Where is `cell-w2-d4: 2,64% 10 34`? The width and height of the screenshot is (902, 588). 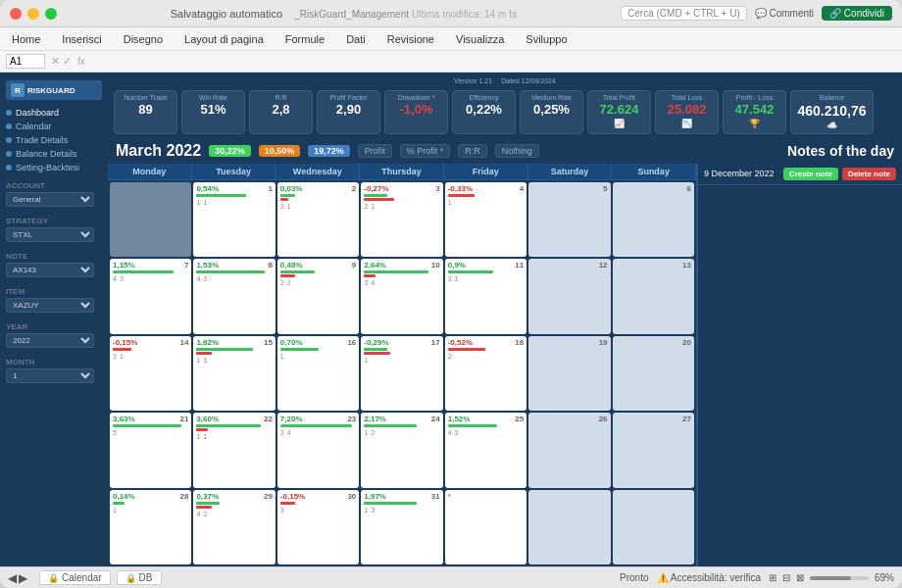 cell-w2-d4: 2,64% 10 34 is located at coordinates (402, 296).